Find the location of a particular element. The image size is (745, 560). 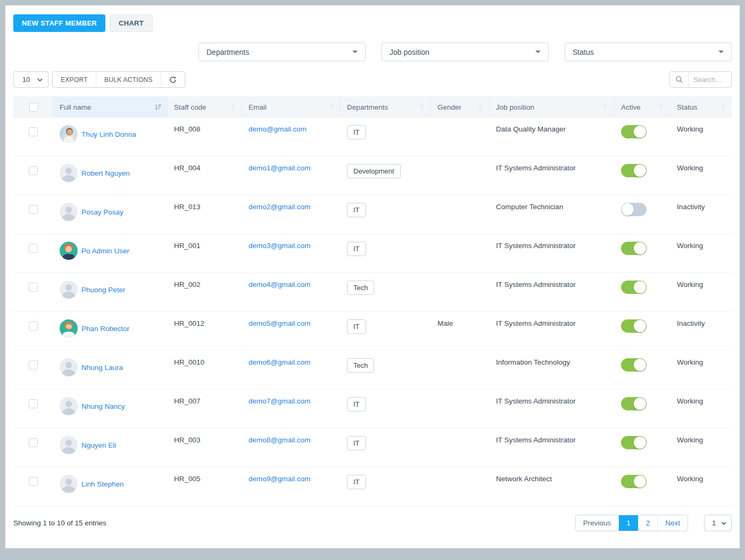

staff-name-link: Posay Posay is located at coordinates (102, 212).